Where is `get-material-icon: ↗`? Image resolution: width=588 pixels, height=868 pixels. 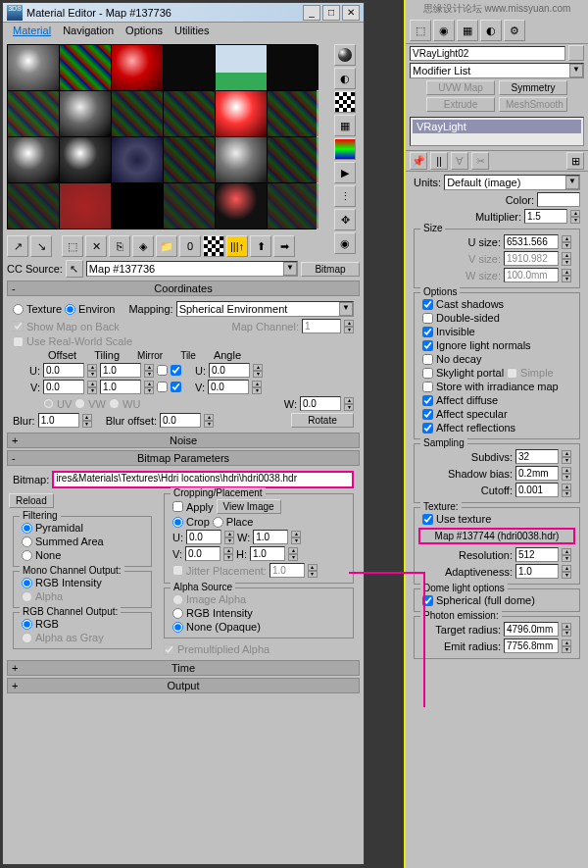 get-material-icon: ↗ is located at coordinates (18, 246).